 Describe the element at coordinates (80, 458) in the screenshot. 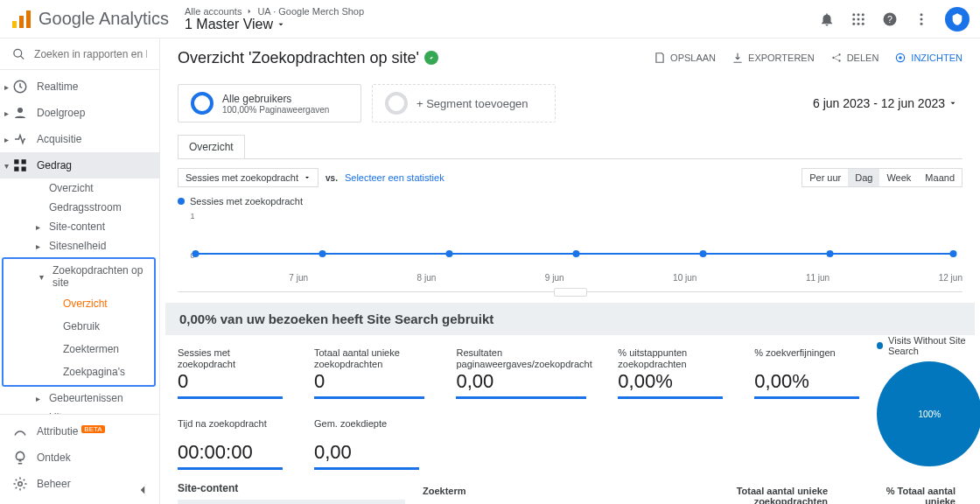

I see `nav-ontdek: Ontdek` at that location.